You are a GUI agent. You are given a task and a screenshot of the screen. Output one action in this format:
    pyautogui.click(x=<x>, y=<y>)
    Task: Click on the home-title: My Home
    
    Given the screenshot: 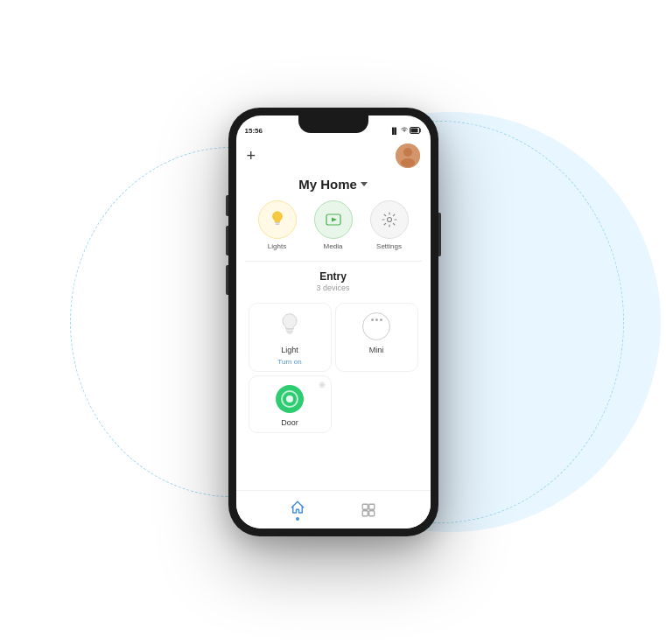 What is the action you would take?
    pyautogui.click(x=333, y=184)
    